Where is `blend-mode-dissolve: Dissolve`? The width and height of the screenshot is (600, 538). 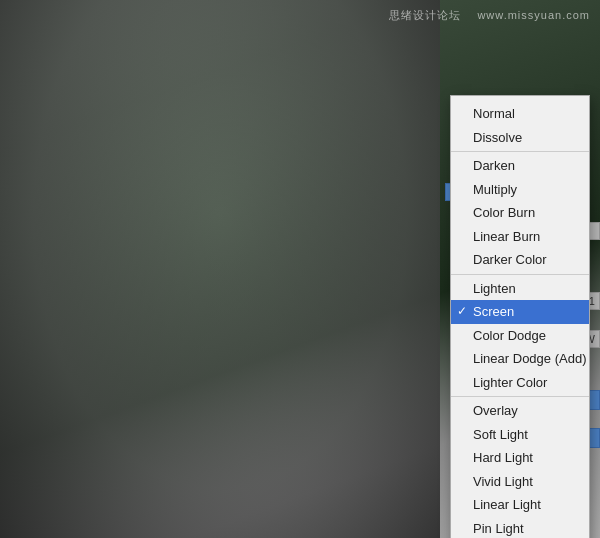 blend-mode-dissolve: Dissolve is located at coordinates (520, 138).